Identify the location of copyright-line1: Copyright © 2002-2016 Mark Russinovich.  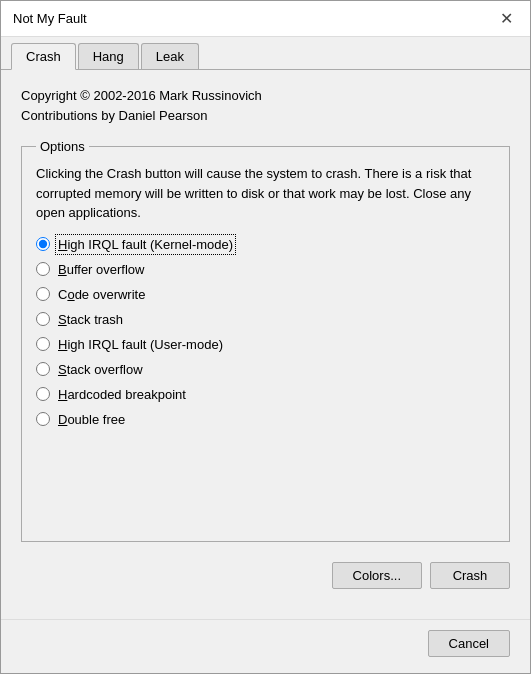
(266, 96).